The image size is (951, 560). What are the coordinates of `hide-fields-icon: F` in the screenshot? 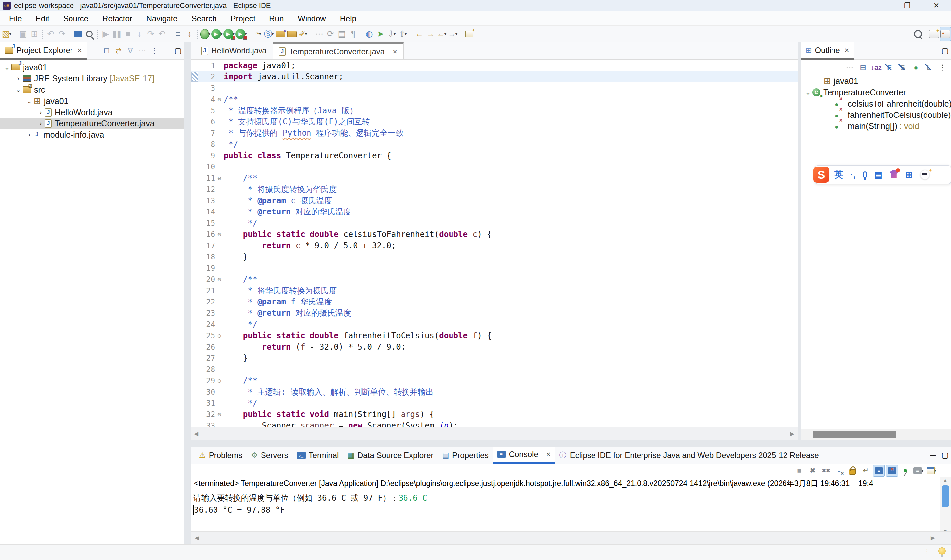 It's located at (889, 67).